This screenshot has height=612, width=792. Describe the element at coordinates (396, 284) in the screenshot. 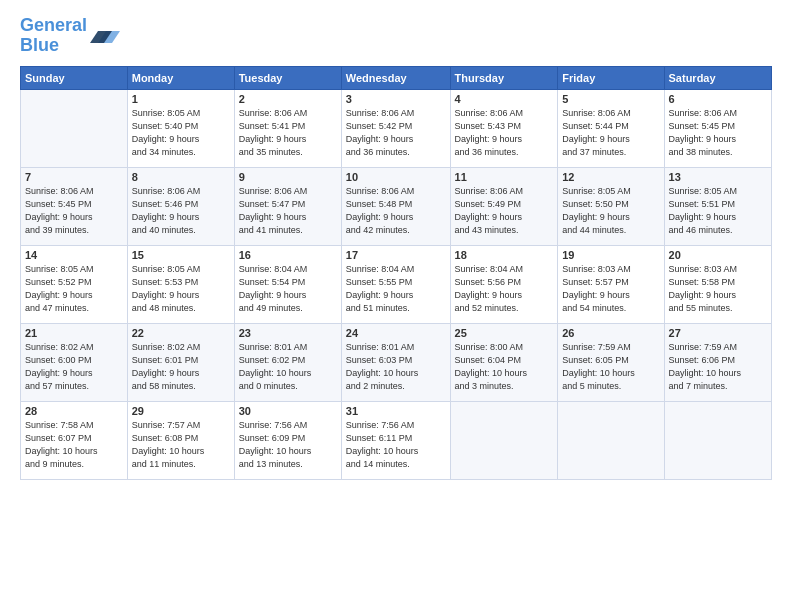

I see `calendar-cell: 17Sunrise: 8:04 AMSunset: 5:55 PMDayligh…` at that location.